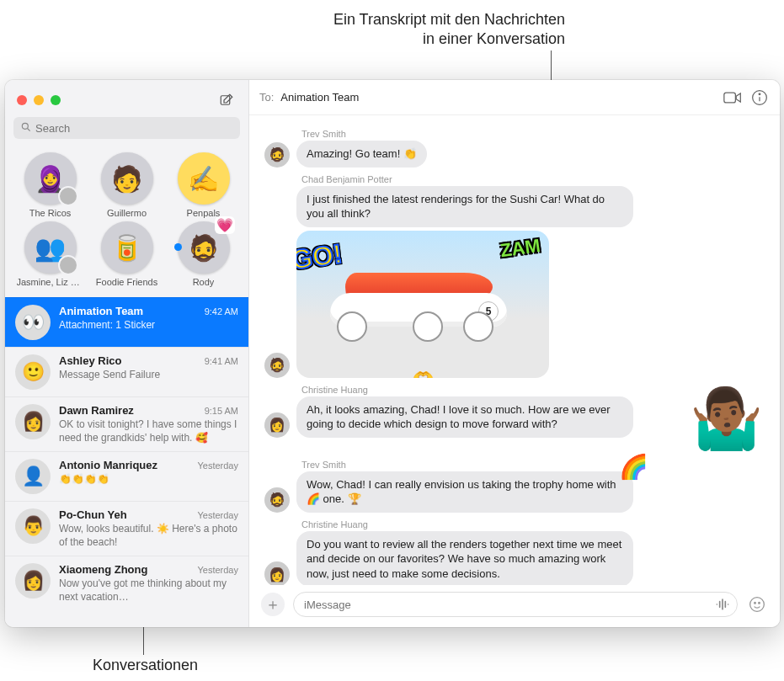 This screenshot has width=784, height=681. I want to click on unread-dot, so click(179, 247).